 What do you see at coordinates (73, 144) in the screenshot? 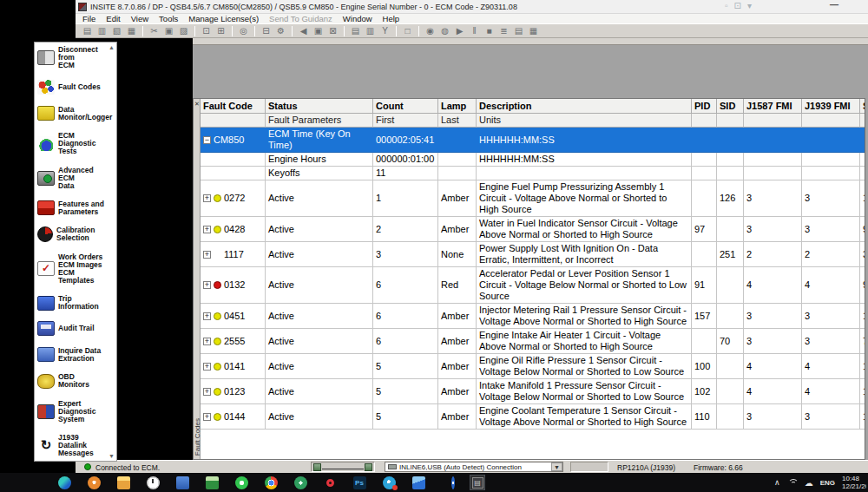
I see `sidebar-item-ecm-diagnostic-tests: ECM Diagnostic Tests` at bounding box center [73, 144].